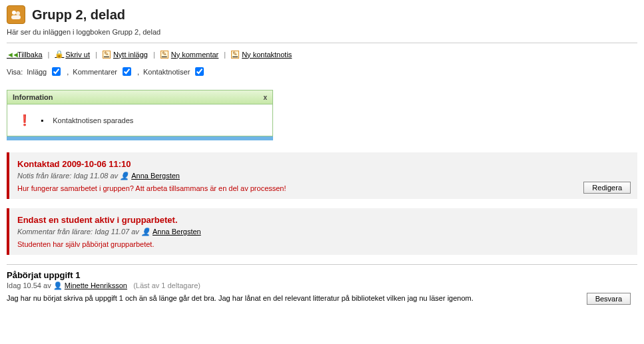  Describe the element at coordinates (59, 55) in the screenshot. I see `print-icon: 🔒` at that location.